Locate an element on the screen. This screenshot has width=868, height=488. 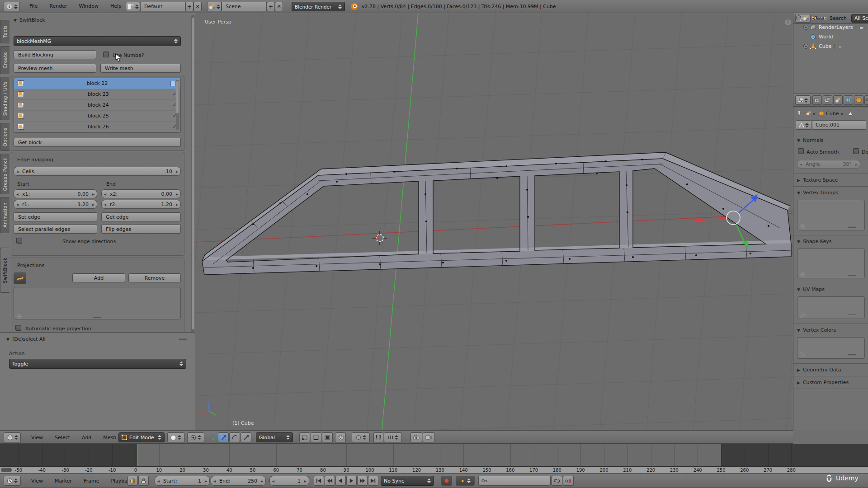
viewport-shading-dropdown is located at coordinates (176, 437).